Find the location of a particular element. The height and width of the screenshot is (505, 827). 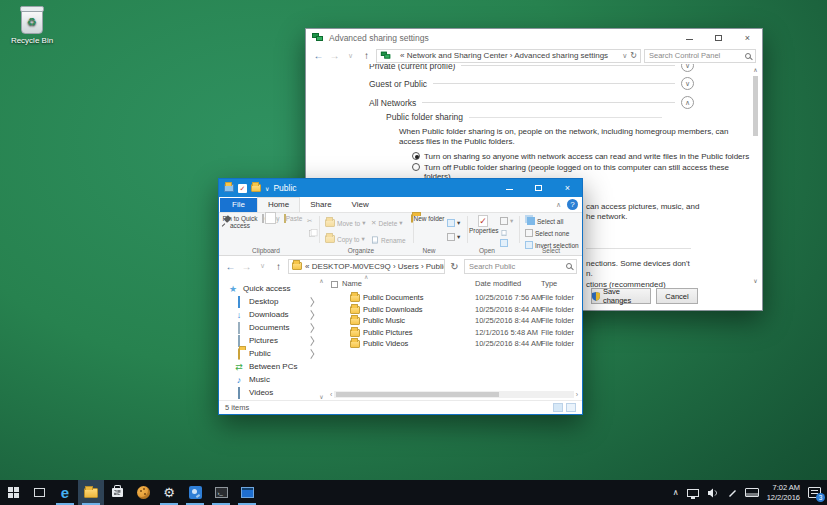

nav-between-pcs: ⇄ Between PCs is located at coordinates (272, 366).